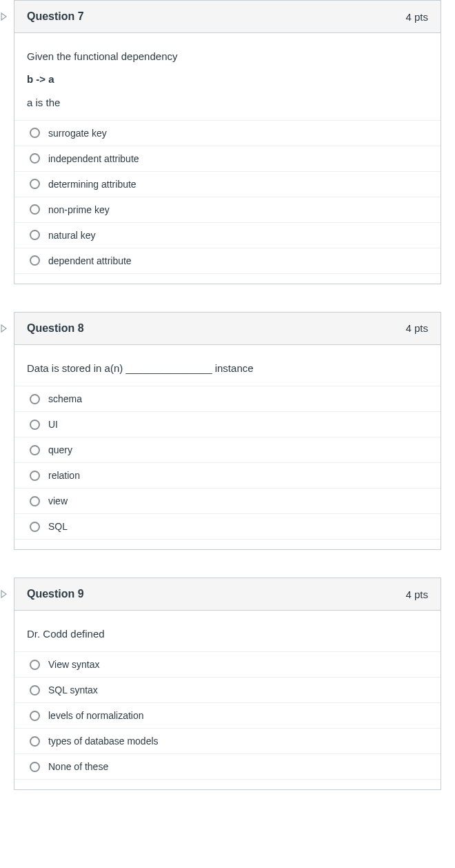  I want to click on answer-option: SQL syntax, so click(228, 690).